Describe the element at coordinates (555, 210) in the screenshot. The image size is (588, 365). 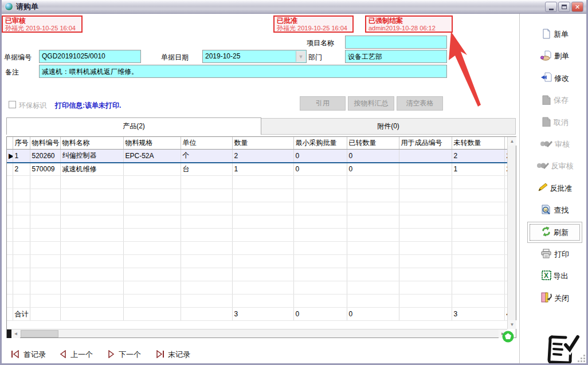
I see `sidebar-button-查找: H查找` at that location.